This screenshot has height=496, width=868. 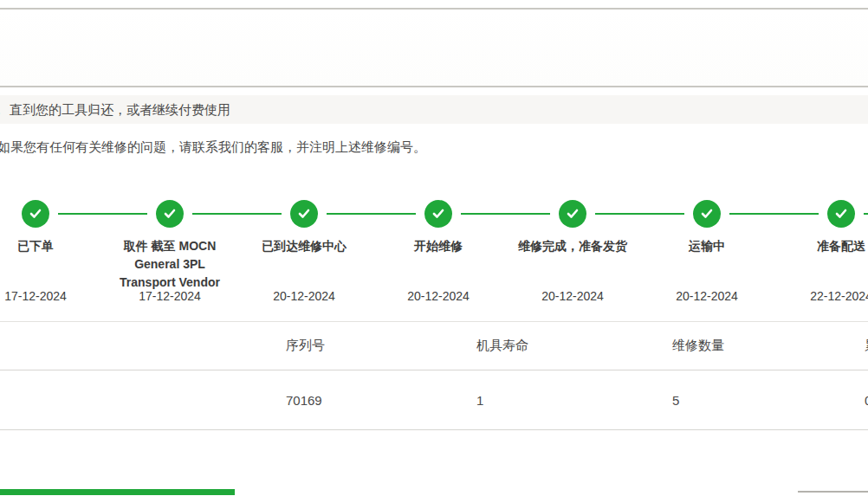 What do you see at coordinates (573, 254) in the screenshot?
I see `timeline-step-repair-complete: 维修完成，准备发货 20-12-2024` at bounding box center [573, 254].